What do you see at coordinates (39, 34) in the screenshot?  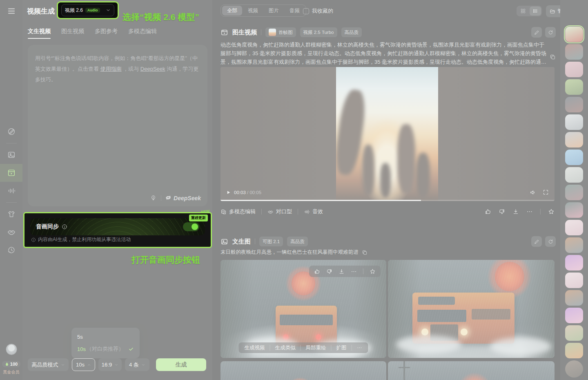 I see `tab-text-to-video: 文生视频` at bounding box center [39, 34].